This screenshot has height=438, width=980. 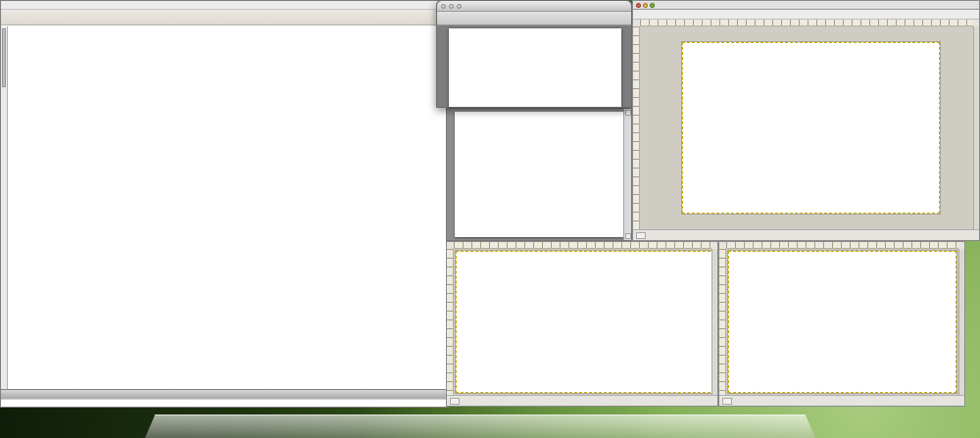 I want to click on gimp-menubar, so click(x=806, y=15).